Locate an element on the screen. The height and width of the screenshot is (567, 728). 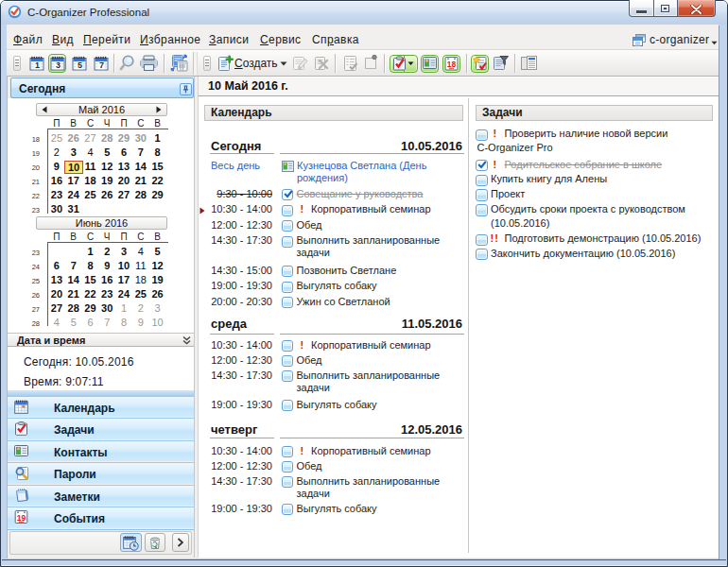
svg-text: 18 is located at coordinates (452, 64).